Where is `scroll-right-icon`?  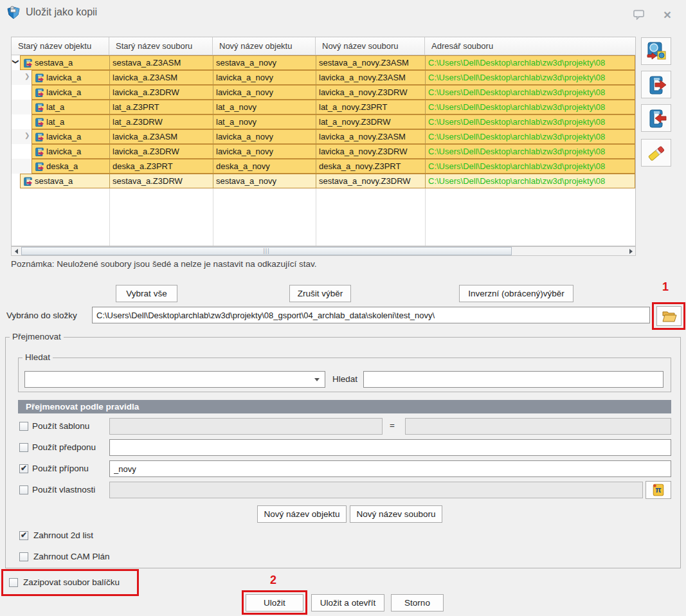 scroll-right-icon is located at coordinates (631, 251).